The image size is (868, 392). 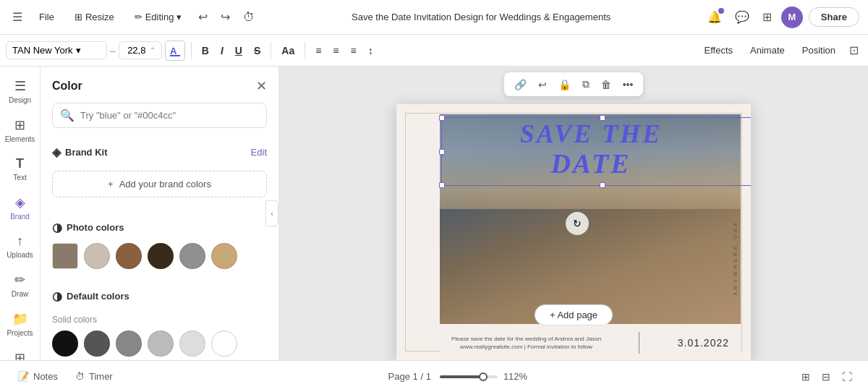 What do you see at coordinates (175, 51) in the screenshot?
I see `text-color-icon: A` at bounding box center [175, 51].